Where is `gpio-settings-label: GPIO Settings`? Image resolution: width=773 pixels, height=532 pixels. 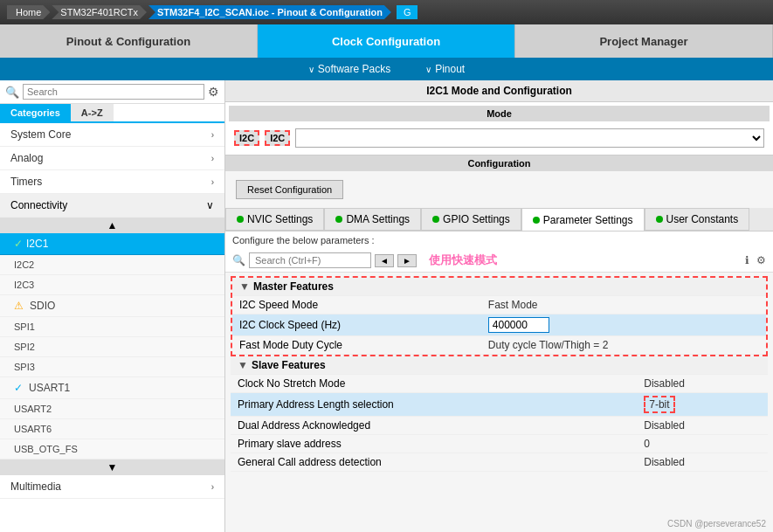 gpio-settings-label: GPIO Settings is located at coordinates (477, 219).